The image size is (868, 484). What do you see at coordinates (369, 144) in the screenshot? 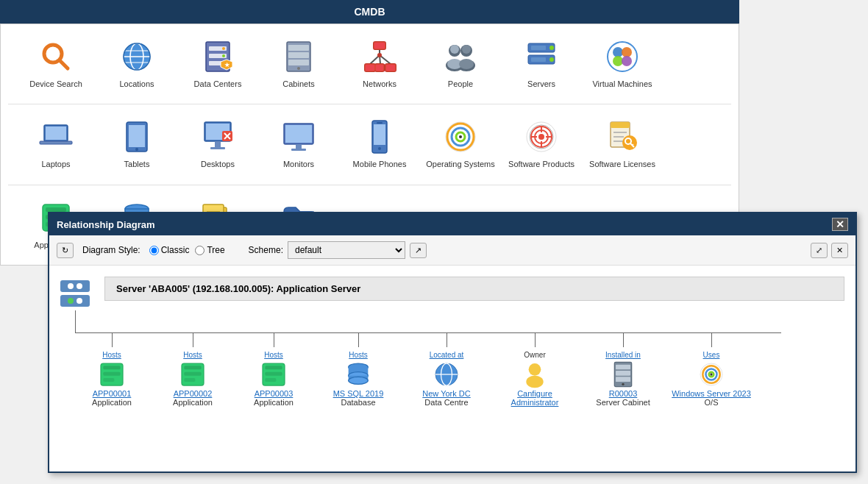
I see `icon-grid-row2: Laptops Tablets` at bounding box center [369, 144].